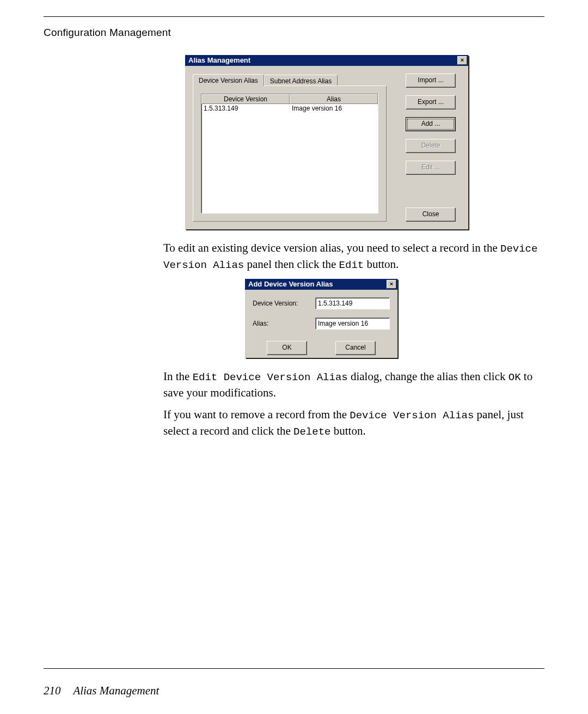 This screenshot has height=714, width=588. I want to click on col-device-version: Device Version, so click(246, 99).